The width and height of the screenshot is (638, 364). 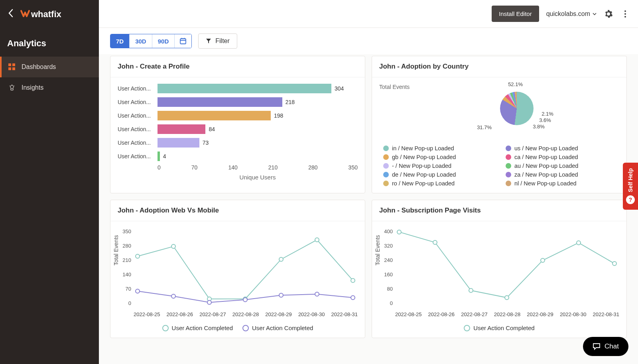 I want to click on legend-item: ca / New Pop-up Loaded, so click(x=561, y=157).